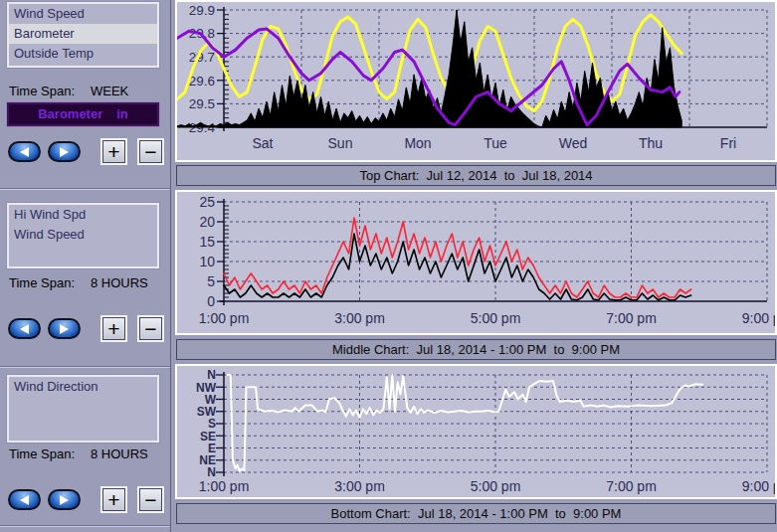  Describe the element at coordinates (84, 54) in the screenshot. I see `list-item-outside-temp: Outside Temp` at that location.